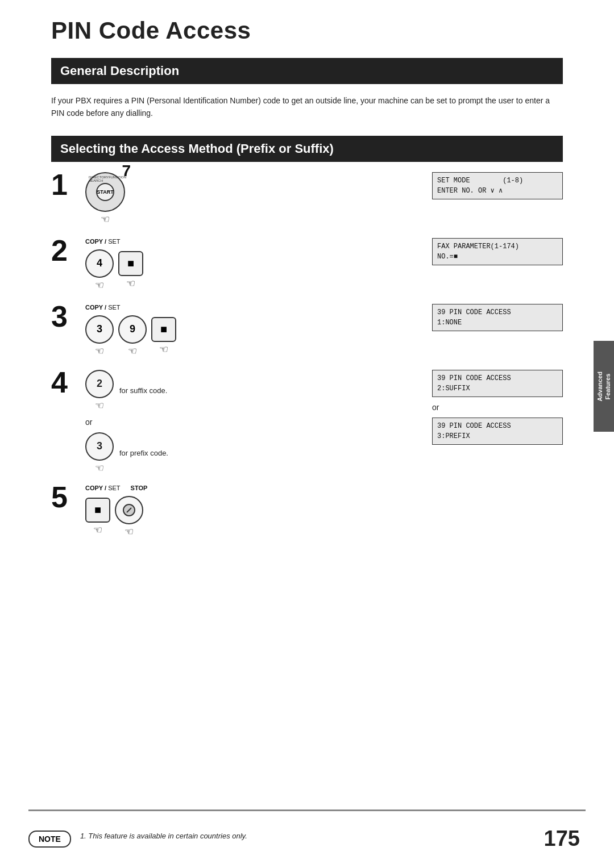 This screenshot has height=868, width=614. I want to click on stop-inner, so click(129, 510).